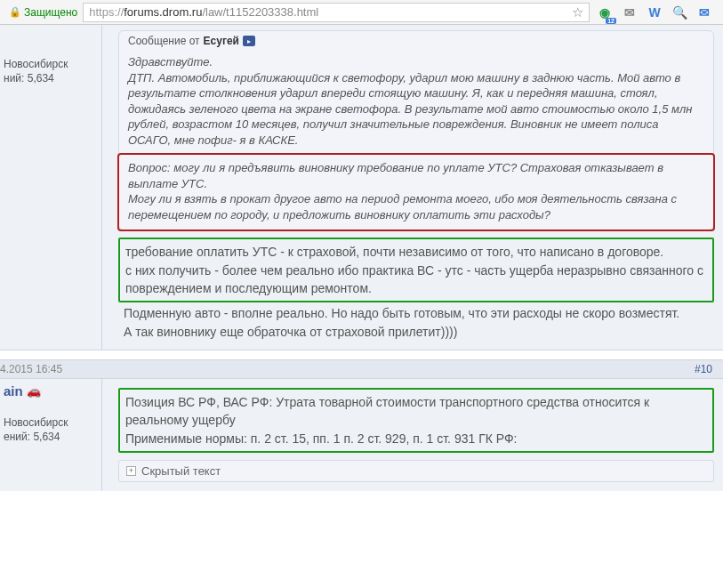 This screenshot has height=588, width=723. I want to click on quote-body-top: Здравствуйте. ДТП. Автомобиль, приближаю…, so click(416, 103).